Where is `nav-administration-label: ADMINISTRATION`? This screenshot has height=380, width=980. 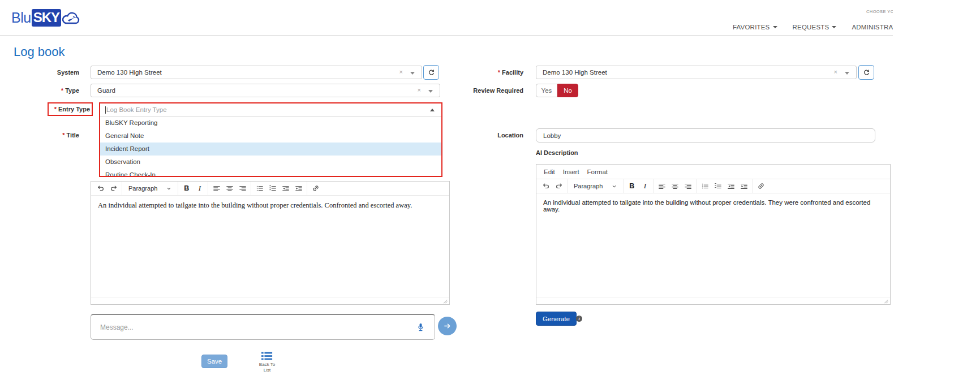 nav-administration-label: ADMINISTRATION is located at coordinates (872, 27).